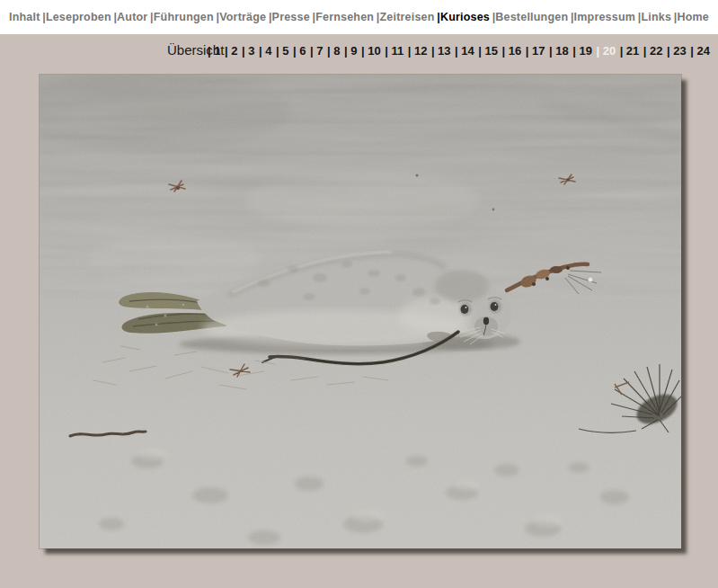  What do you see at coordinates (654, 17) in the screenshot?
I see `nav-item-links: |Links` at bounding box center [654, 17].